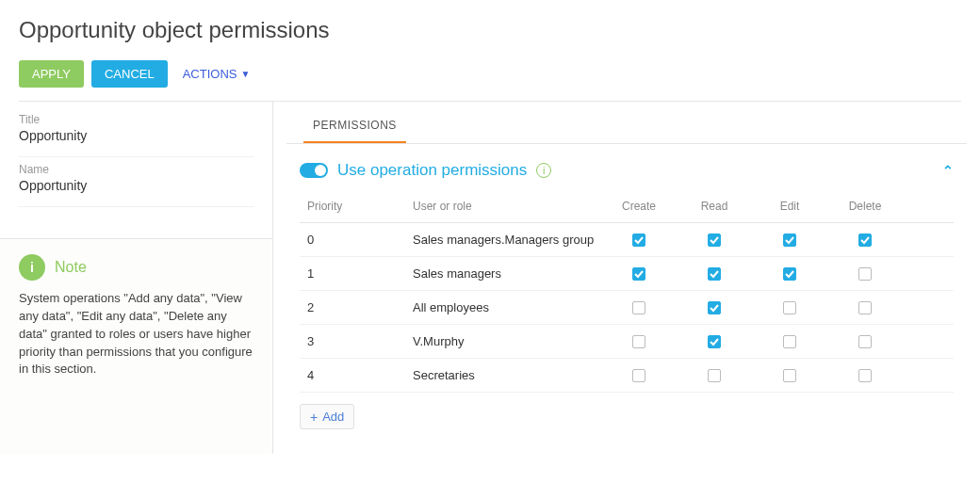  Describe the element at coordinates (356, 375) in the screenshot. I see `priority-cell: 4` at that location.